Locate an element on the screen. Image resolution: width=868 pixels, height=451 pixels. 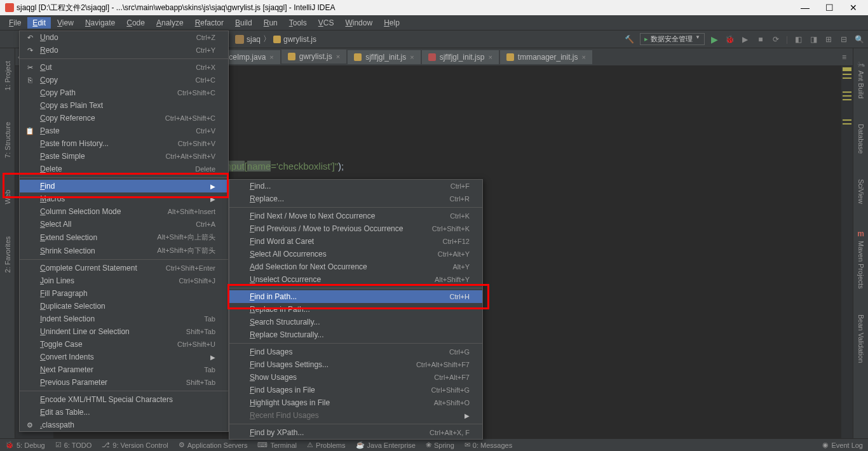
minimap is located at coordinates (847, 252).